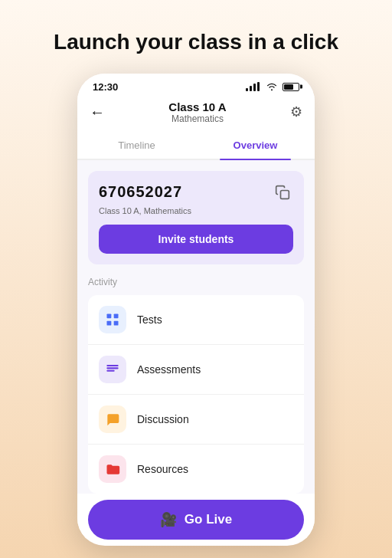 The image size is (392, 558). Describe the element at coordinates (196, 520) in the screenshot. I see `go-live-bar: 🎥 Go Live` at that location.